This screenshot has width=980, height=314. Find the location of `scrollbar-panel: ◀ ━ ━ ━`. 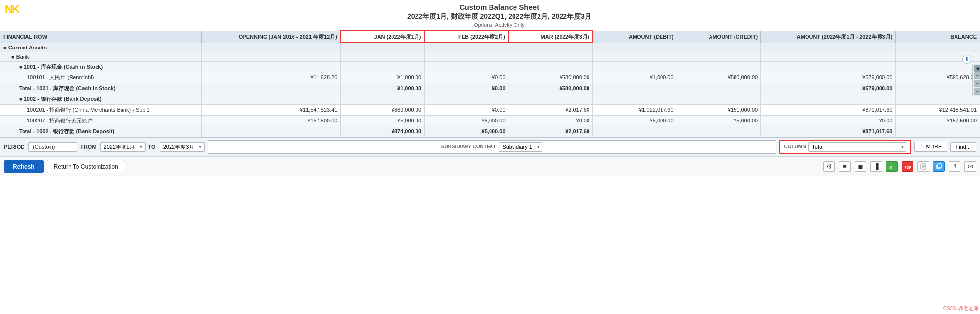

scrollbar-panel: ◀ ━ ━ ━ is located at coordinates (976, 80).